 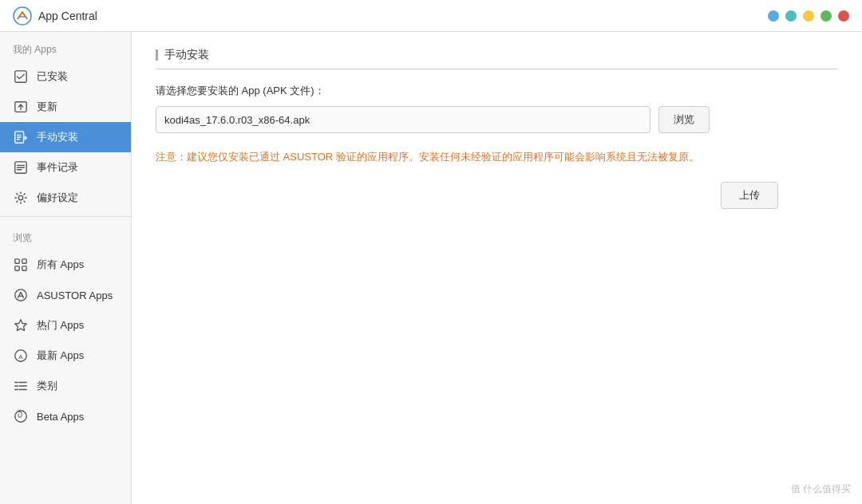 I want to click on browse-button: 浏览, so click(x=684, y=120).